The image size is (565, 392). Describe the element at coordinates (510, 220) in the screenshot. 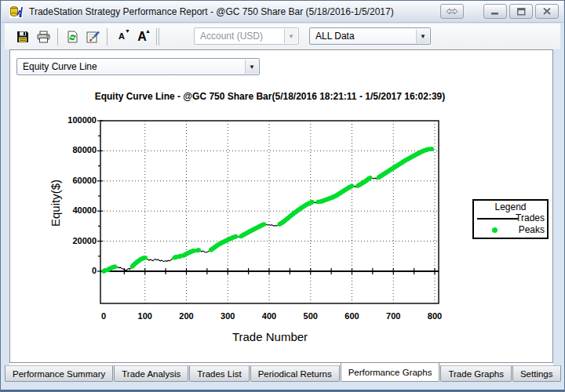

I see `legend: Legend TradesPeaks` at that location.